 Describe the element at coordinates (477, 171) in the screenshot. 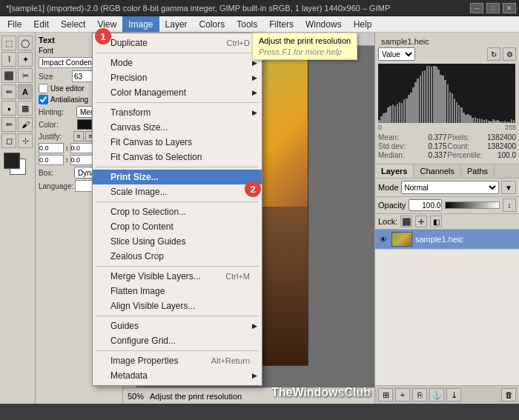

I see `tab-paths: Paths` at that location.